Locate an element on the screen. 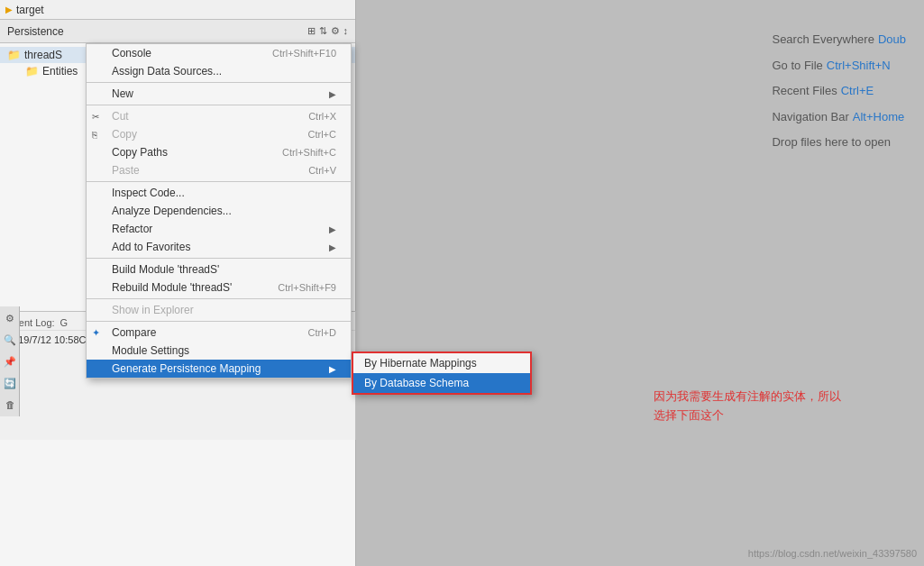 The height and width of the screenshot is (566, 924). menu-copy-paths: Copy Paths Ctrl+Shift+C is located at coordinates (218, 152).